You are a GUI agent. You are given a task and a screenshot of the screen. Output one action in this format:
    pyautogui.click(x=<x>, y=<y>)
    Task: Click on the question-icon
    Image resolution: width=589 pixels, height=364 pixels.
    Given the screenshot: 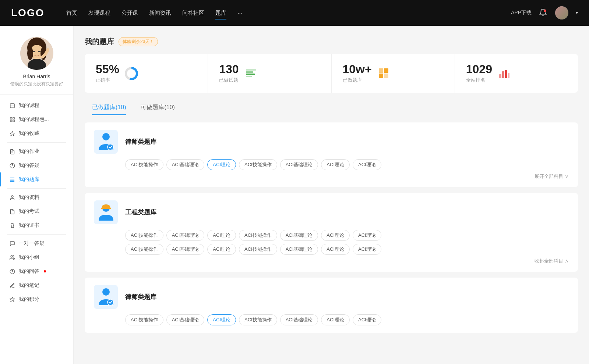 What is the action you would take?
    pyautogui.click(x=12, y=165)
    